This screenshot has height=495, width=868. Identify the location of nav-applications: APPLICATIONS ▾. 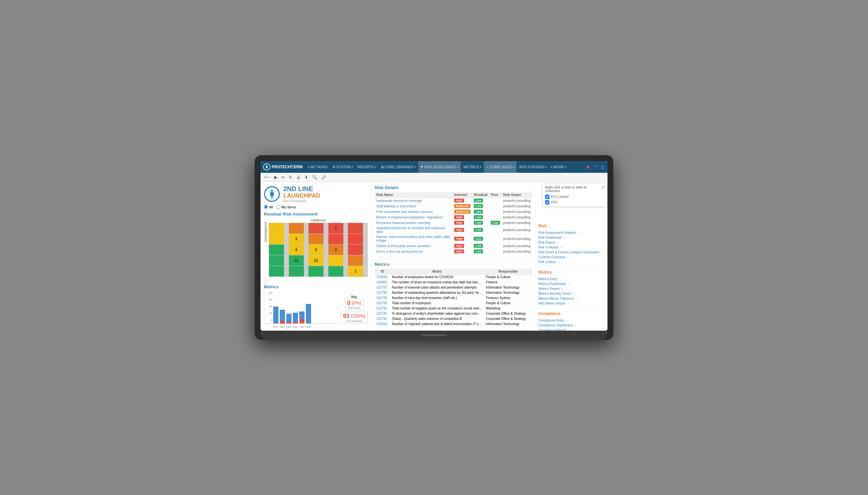
(533, 167).